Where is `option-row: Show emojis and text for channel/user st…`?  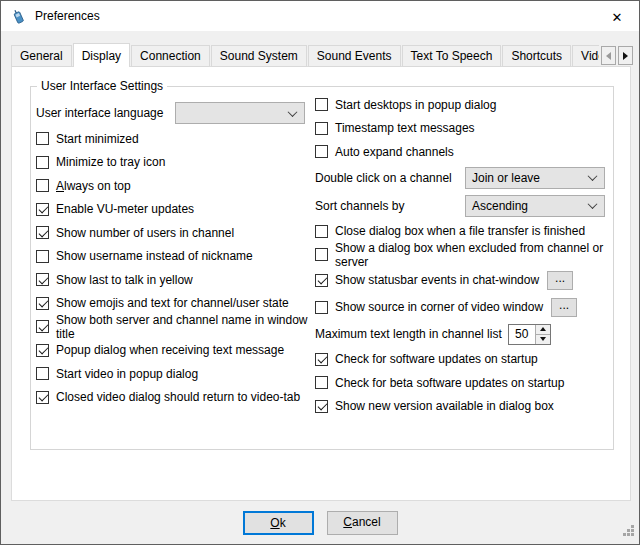 option-row: Show emojis and text for channel/user st… is located at coordinates (174, 304).